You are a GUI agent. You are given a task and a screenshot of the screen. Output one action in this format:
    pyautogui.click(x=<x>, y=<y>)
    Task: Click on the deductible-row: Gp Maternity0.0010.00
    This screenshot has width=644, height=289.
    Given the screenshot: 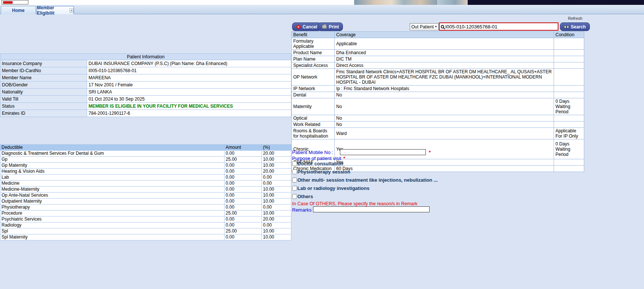 What is the action you would take?
    pyautogui.click(x=146, y=166)
    